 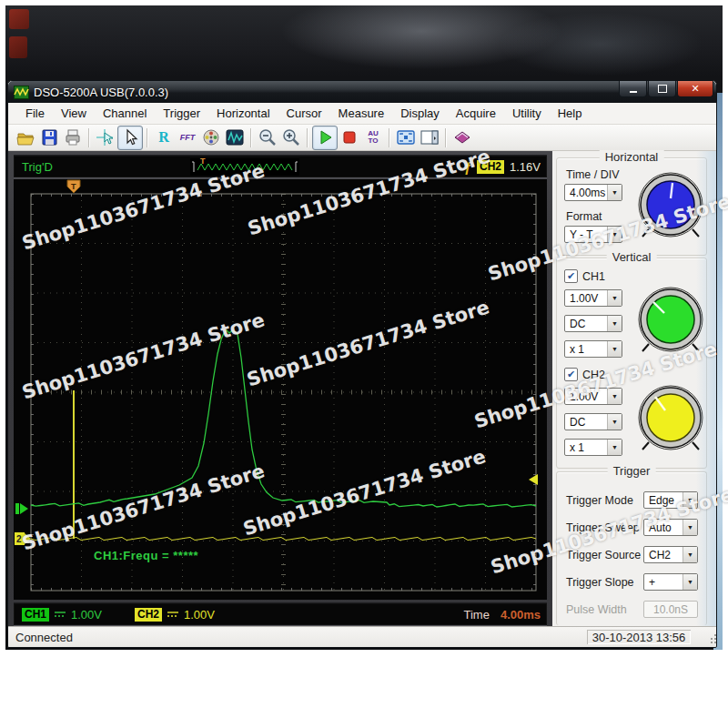 I want to click on trigger-group: Trigger Trigger Mode Edge▼ Trigger Sweep…, so click(x=632, y=548).